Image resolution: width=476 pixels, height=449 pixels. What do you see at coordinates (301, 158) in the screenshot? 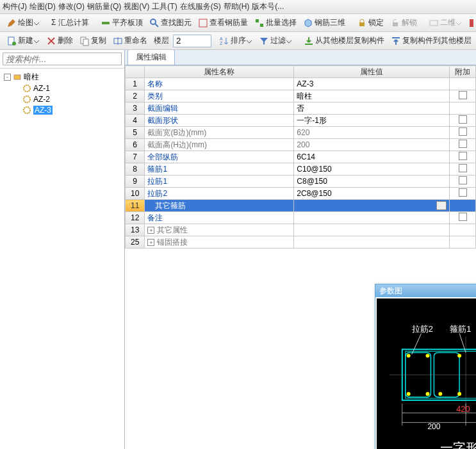
I see `table-row: 7全部纵筋6C14` at bounding box center [301, 158].